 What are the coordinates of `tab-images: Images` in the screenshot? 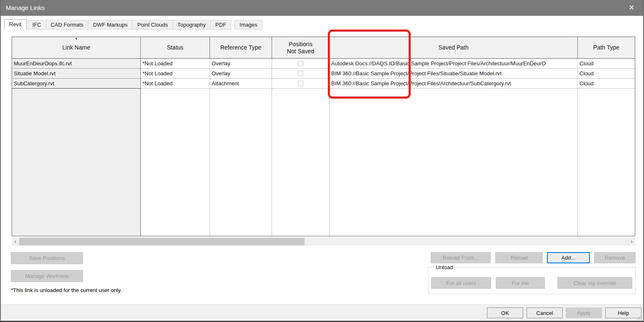 It's located at (248, 25).